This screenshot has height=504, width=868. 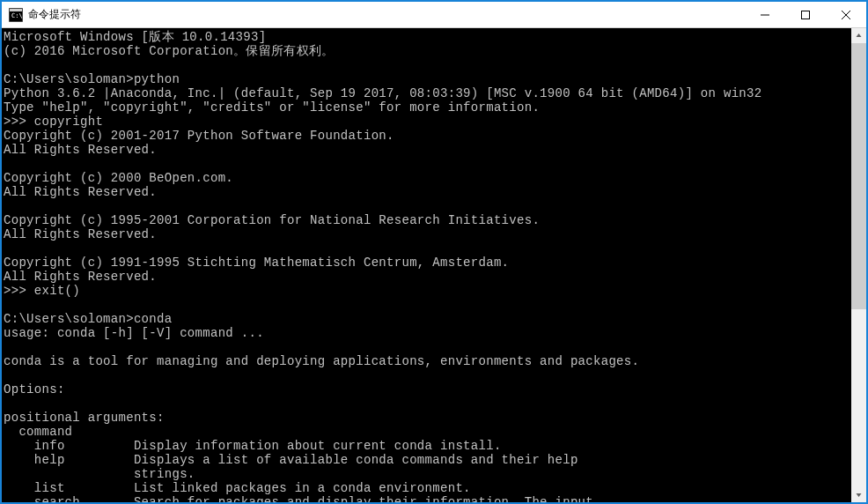 I want to click on scroll-down-arrow, so click(x=859, y=495).